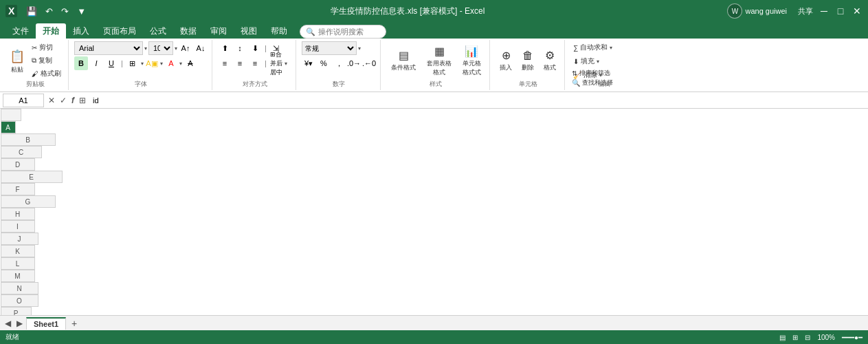 Image resolution: width=868 pixels, height=344 pixels. What do you see at coordinates (339, 63) in the screenshot?
I see `comma-button: ，` at bounding box center [339, 63].